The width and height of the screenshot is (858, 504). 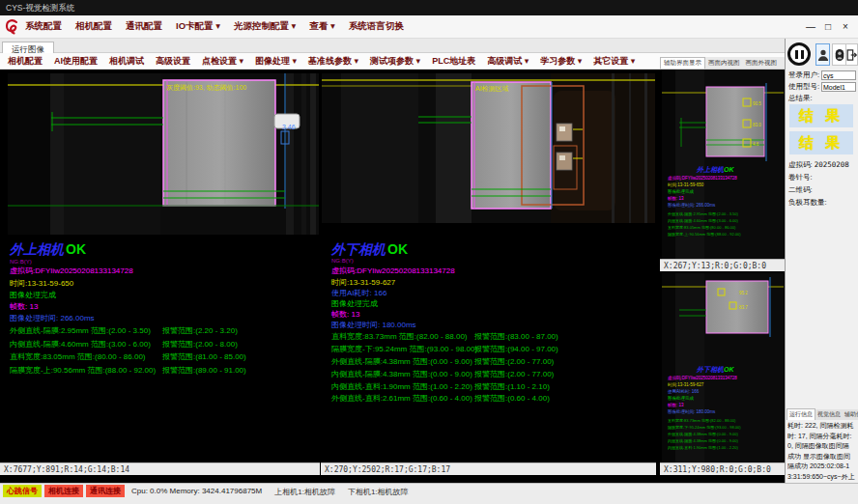 I want to click on measurement-text: 外侧直线-直料:2.61mm 范围:(0.60 - 4.00), so click(x=402, y=398).